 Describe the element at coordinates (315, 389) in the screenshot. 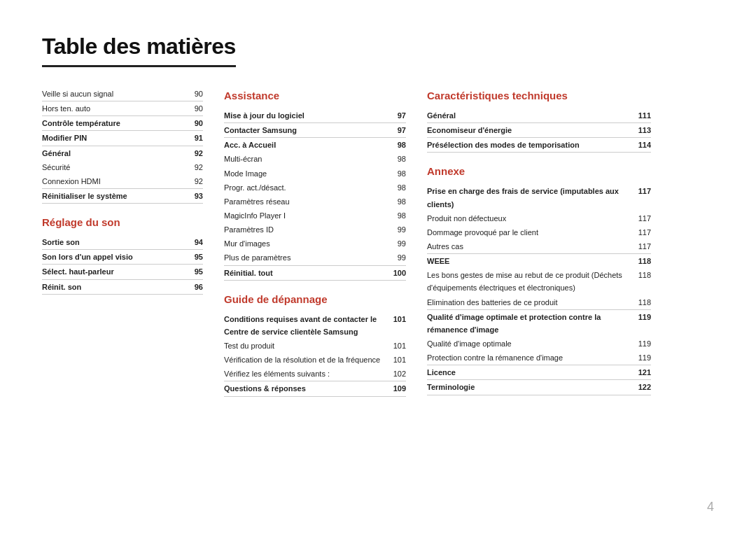

I see `table-row: Questions & réponses109` at that location.